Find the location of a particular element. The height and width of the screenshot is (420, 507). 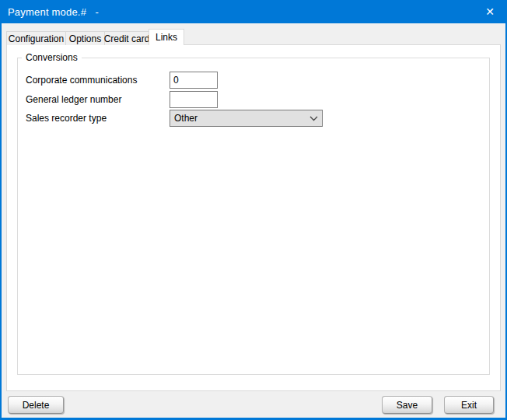

tab-links-label: Links is located at coordinates (166, 37).